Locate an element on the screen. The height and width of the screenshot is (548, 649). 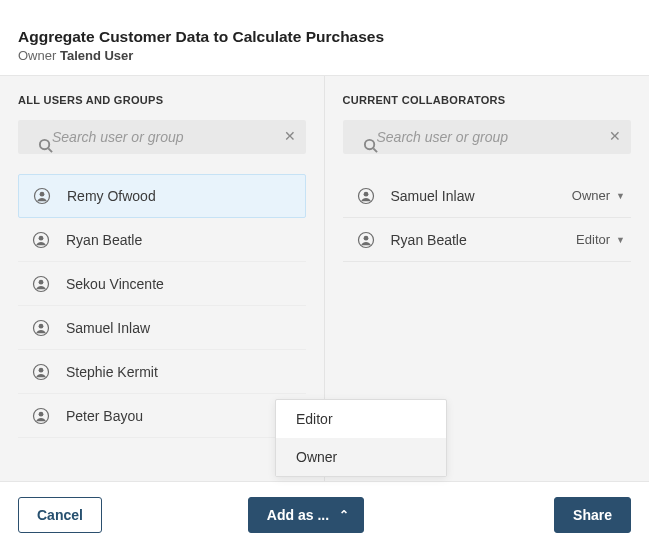
user-name: Samuel Inlaw is located at coordinates (108, 328).